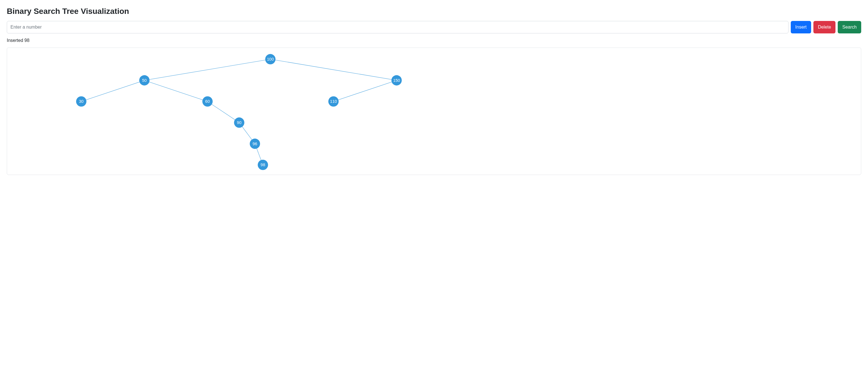  What do you see at coordinates (263, 165) in the screenshot?
I see `tree-node-label: 98` at bounding box center [263, 165].